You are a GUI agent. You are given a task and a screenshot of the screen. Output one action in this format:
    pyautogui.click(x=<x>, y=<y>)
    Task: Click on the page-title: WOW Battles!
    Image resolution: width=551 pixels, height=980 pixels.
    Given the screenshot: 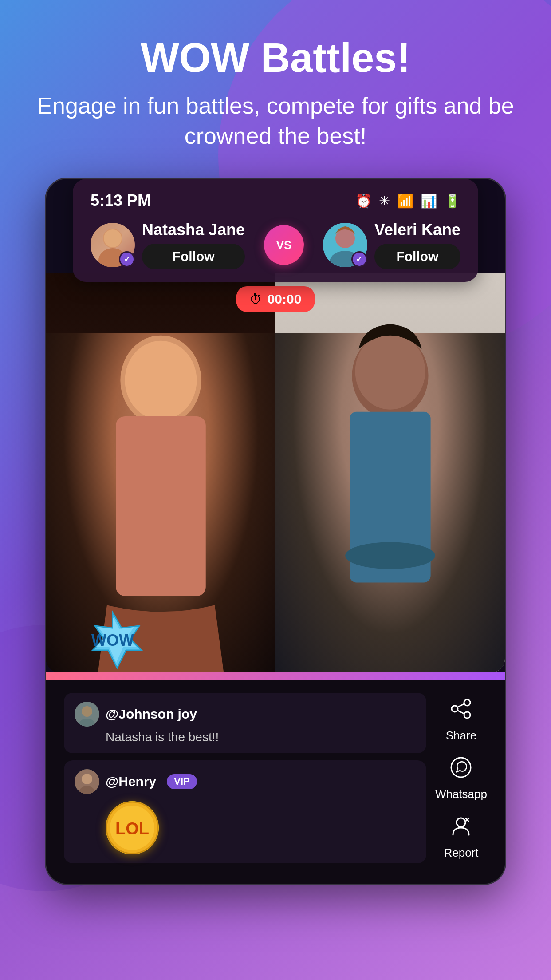 What is the action you would take?
    pyautogui.click(x=276, y=58)
    